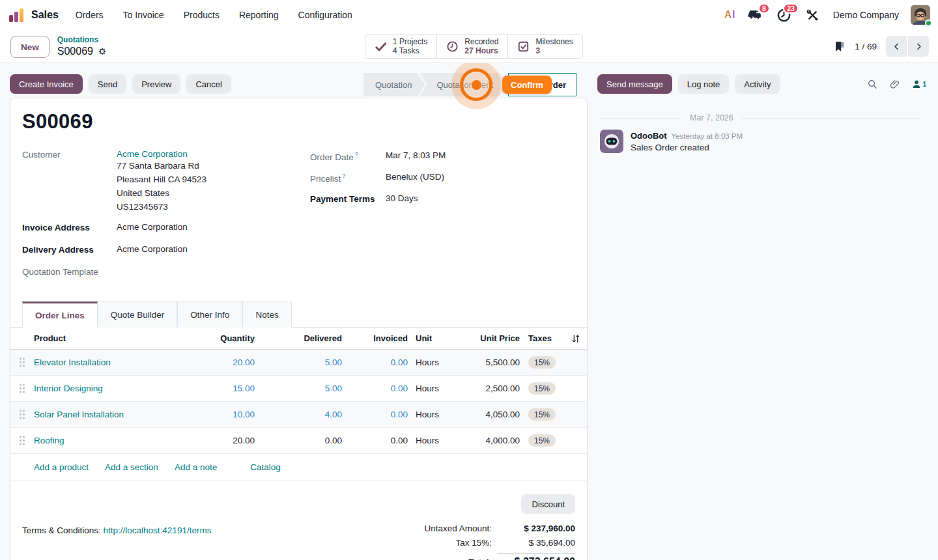  What do you see at coordinates (490, 339) in the screenshot?
I see `col-unit-price: Unit Price` at bounding box center [490, 339].